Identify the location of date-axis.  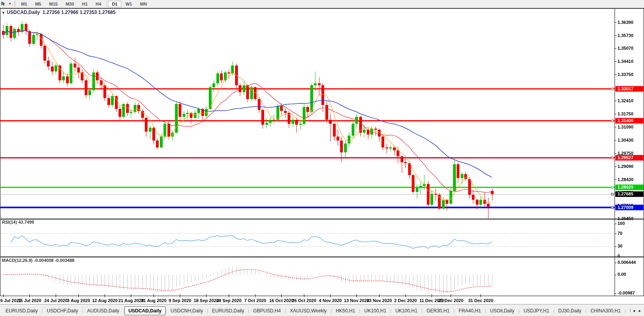
(307, 300).